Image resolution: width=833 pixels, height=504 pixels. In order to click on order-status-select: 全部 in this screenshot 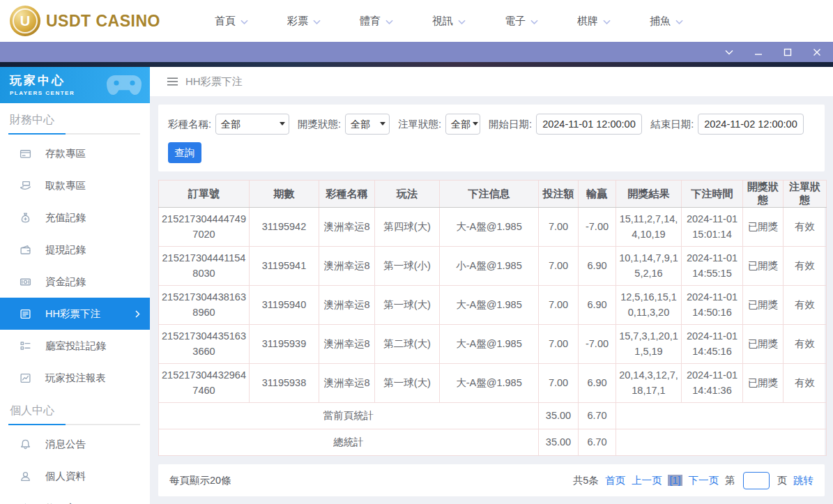, I will do `click(463, 124)`.